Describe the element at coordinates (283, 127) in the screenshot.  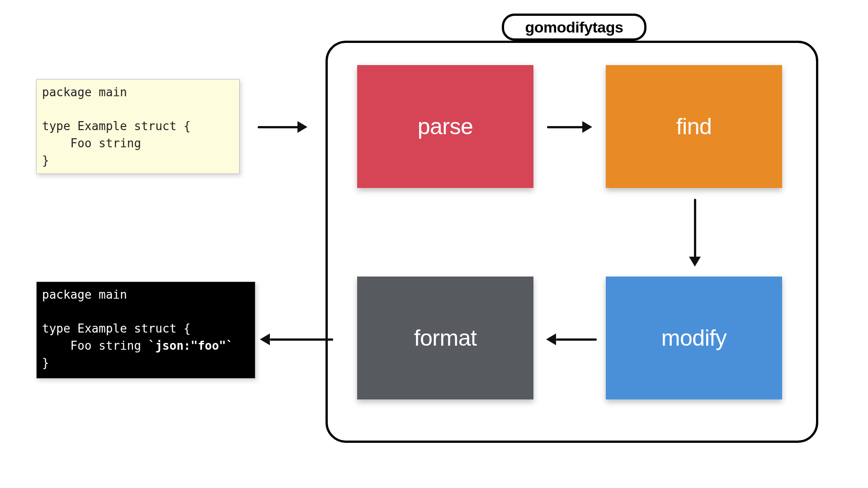
I see `arrow-input-to-parse` at that location.